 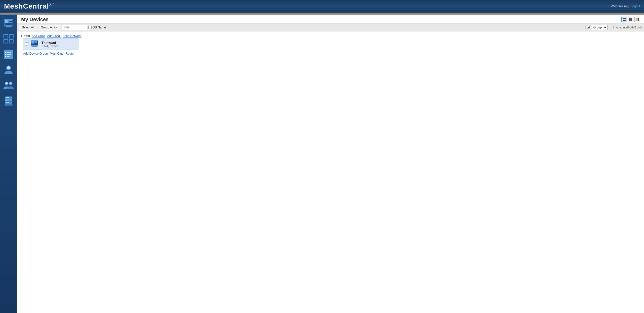 I want to click on device-name-thinkpad: Thinkpad, so click(x=50, y=43).